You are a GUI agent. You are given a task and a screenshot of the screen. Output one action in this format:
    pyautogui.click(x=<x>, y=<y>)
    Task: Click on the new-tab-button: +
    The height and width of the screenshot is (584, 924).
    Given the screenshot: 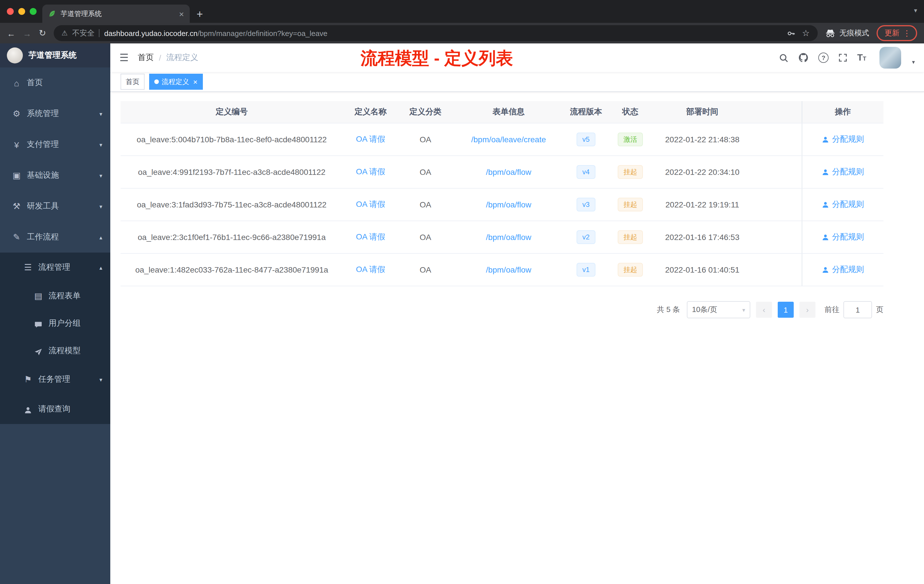 What is the action you would take?
    pyautogui.click(x=200, y=15)
    